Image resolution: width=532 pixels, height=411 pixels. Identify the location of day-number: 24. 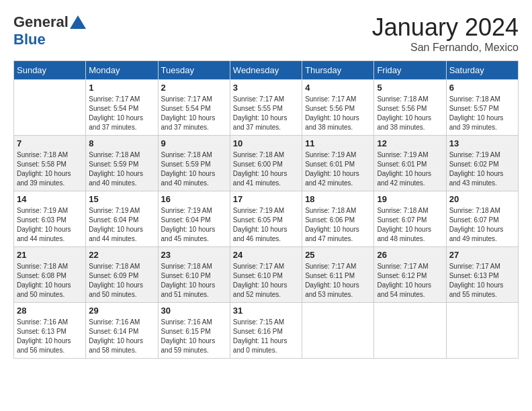
(266, 255).